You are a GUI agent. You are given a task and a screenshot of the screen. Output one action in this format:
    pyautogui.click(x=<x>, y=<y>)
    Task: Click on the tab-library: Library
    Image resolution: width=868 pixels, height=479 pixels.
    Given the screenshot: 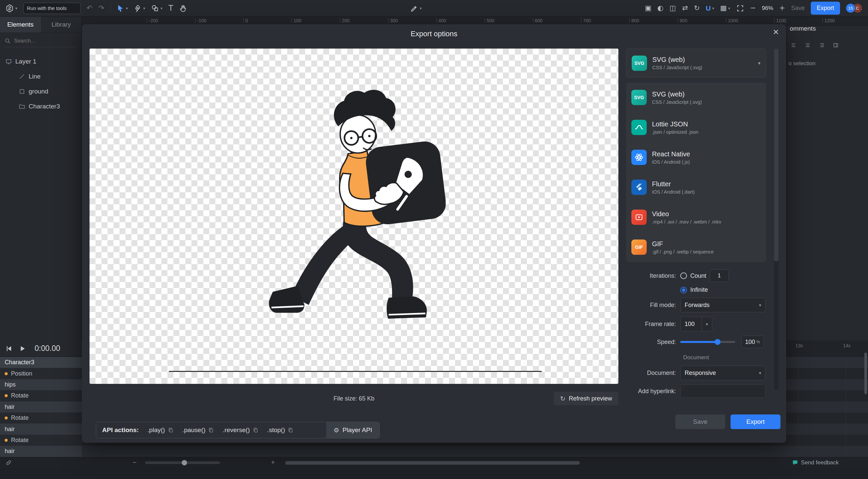 What is the action you would take?
    pyautogui.click(x=61, y=25)
    